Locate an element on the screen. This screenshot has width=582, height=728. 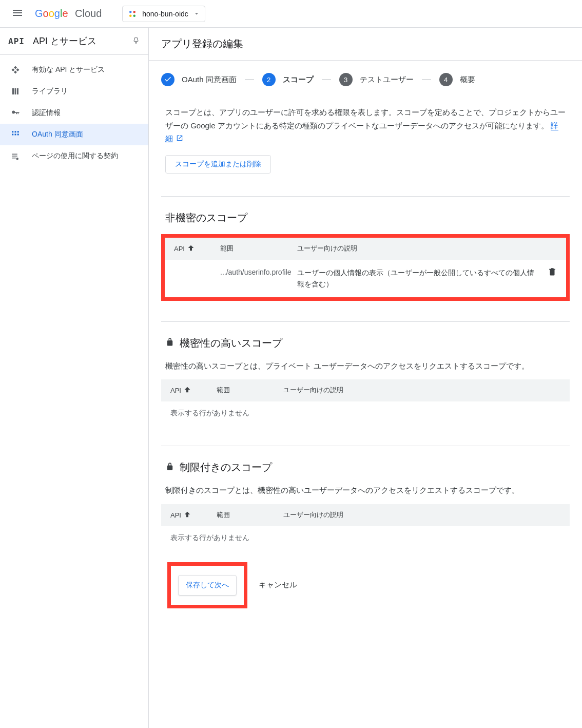
project-icon is located at coordinates (132, 14).